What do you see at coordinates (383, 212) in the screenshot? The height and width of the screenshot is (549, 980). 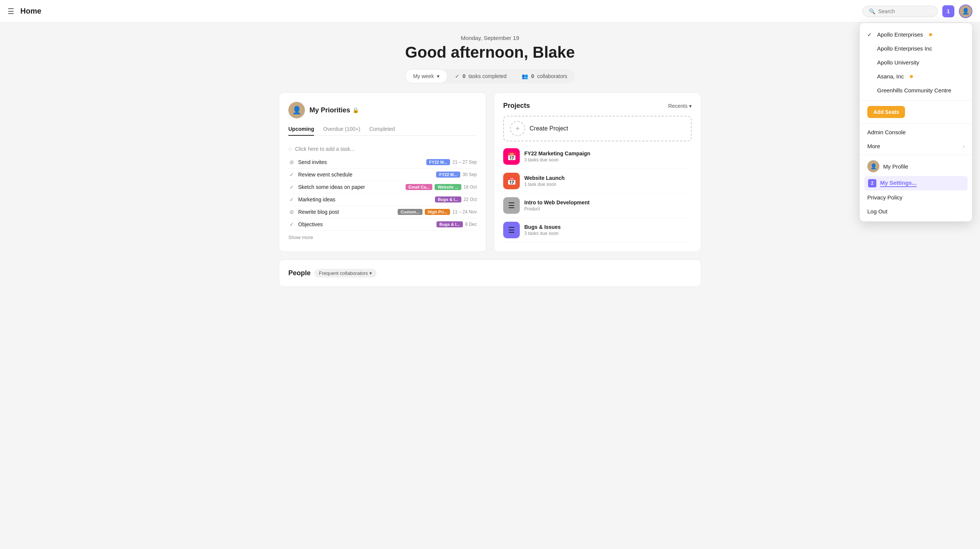 I see `task-row: ⊘ Rewrite blog post Custom... High Pri..…` at bounding box center [383, 212].